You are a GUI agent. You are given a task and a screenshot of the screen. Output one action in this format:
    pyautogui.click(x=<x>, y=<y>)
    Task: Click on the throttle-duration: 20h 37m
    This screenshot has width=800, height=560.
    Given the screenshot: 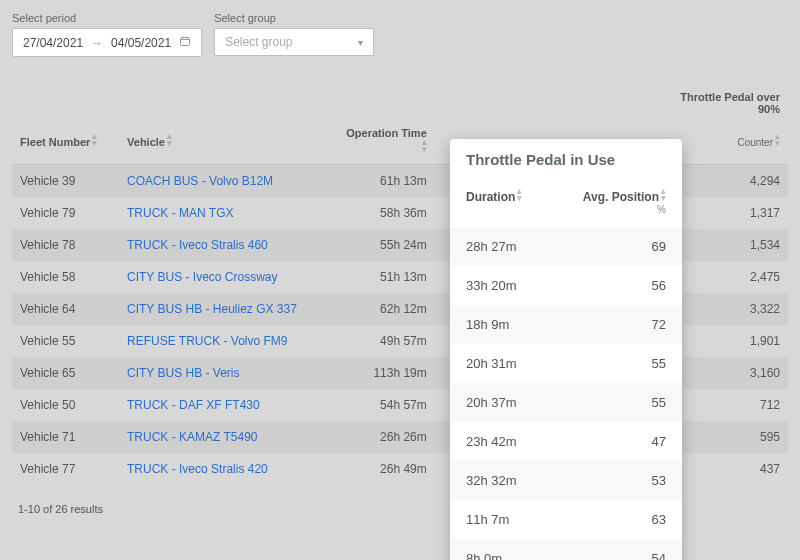 What is the action you would take?
    pyautogui.click(x=541, y=402)
    